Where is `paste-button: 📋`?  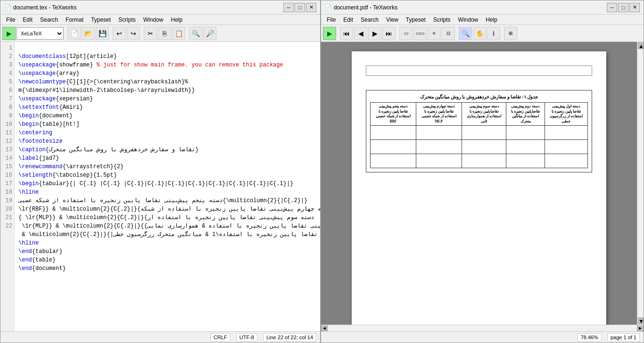
paste-button: 📋 is located at coordinates (179, 33).